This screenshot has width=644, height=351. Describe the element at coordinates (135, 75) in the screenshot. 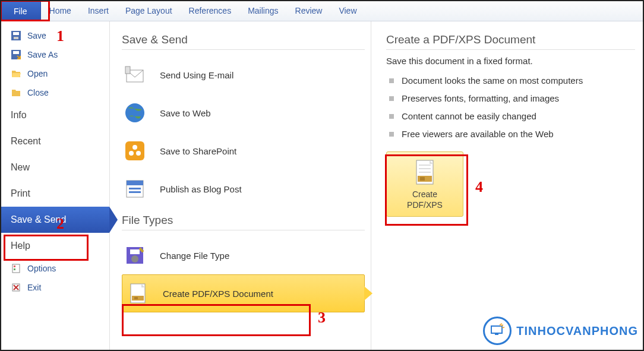

I see `envelope-icon` at that location.